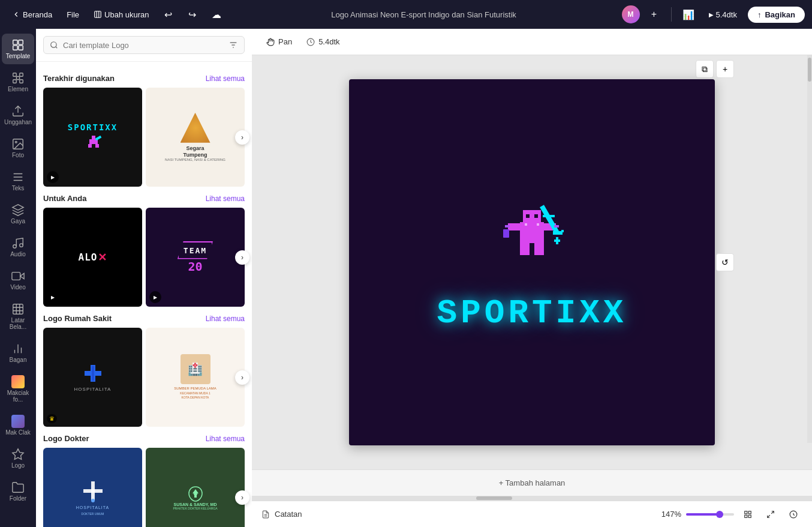 Image resolution: width=812 pixels, height=527 pixels. What do you see at coordinates (92, 257) in the screenshot?
I see `template-card-alox: ALO ✕ ▶` at bounding box center [92, 257].